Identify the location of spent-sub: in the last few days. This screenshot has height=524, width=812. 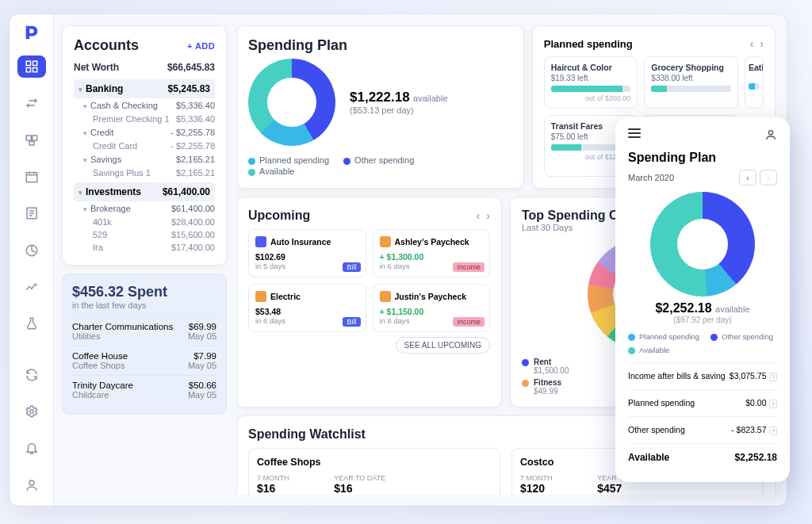
(144, 305).